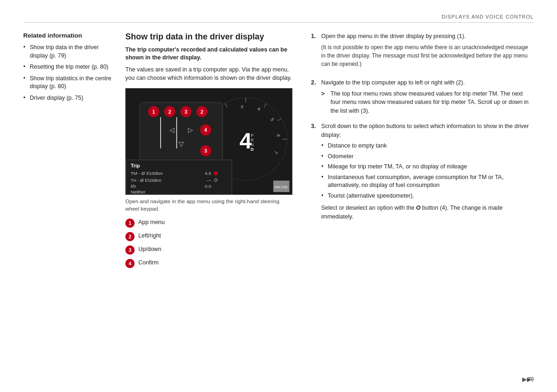 This screenshot has width=557, height=392. Describe the element at coordinates (130, 250) in the screenshot. I see `badge-3: 3` at that location.